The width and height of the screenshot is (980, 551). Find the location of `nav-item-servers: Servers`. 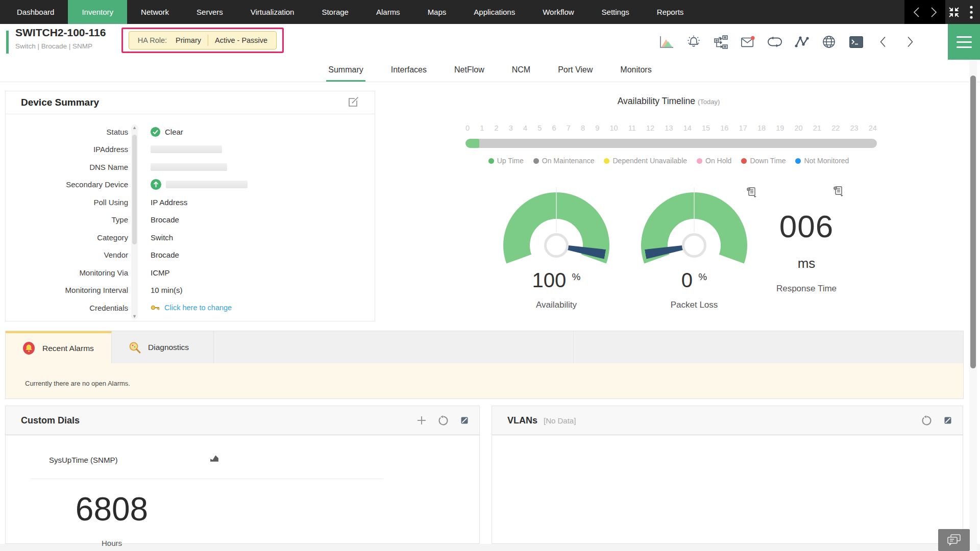

nav-item-servers: Servers is located at coordinates (210, 12).